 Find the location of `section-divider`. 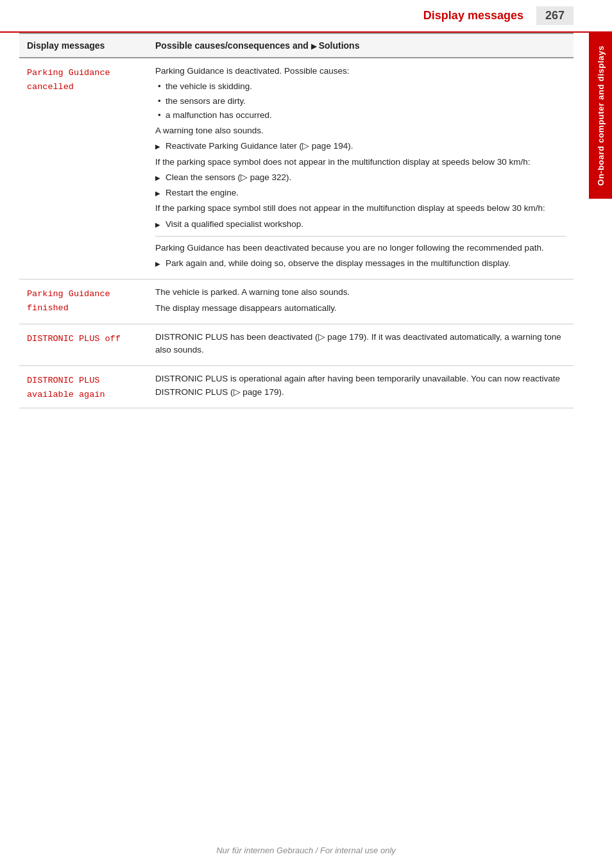

section-divider is located at coordinates (361, 236).